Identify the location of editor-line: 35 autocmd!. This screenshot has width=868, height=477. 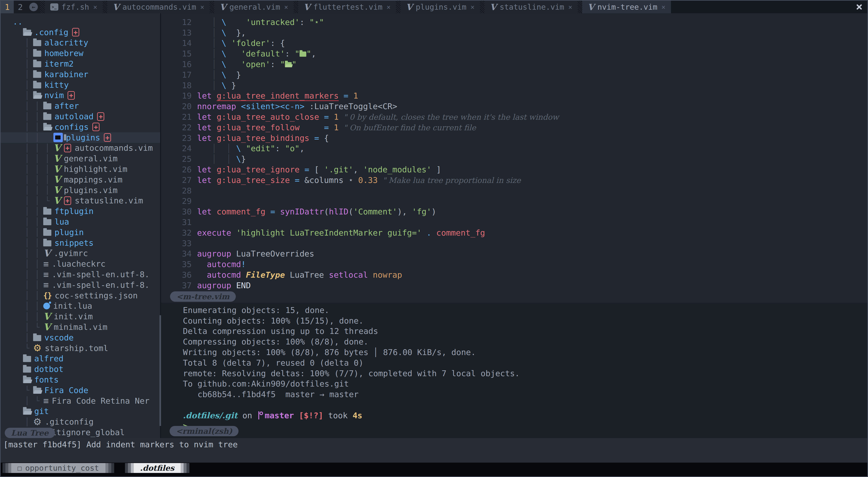
(514, 264).